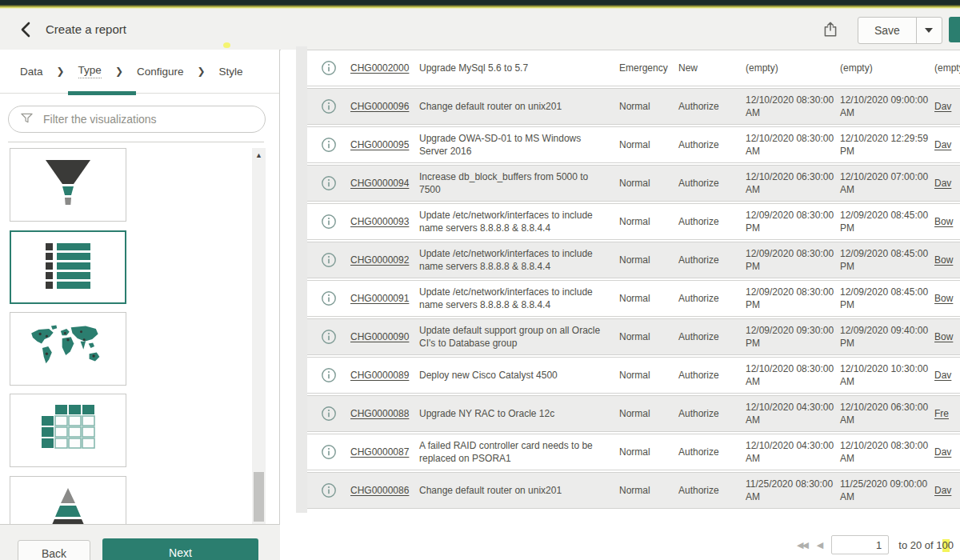 Image resolution: width=960 pixels, height=560 pixels. What do you see at coordinates (385, 260) in the screenshot?
I see `change-number-link: CHG0000092` at bounding box center [385, 260].